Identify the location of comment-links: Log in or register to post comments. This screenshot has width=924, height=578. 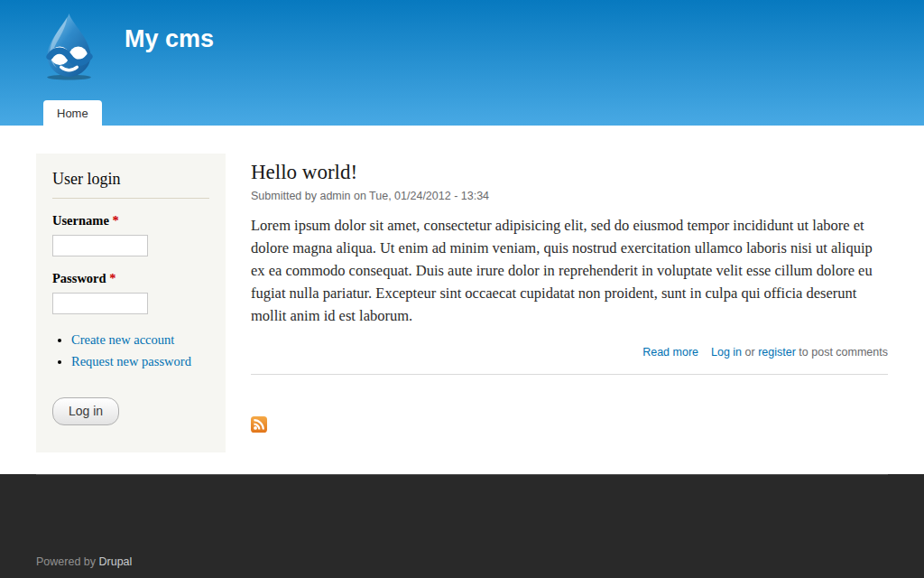
(799, 352).